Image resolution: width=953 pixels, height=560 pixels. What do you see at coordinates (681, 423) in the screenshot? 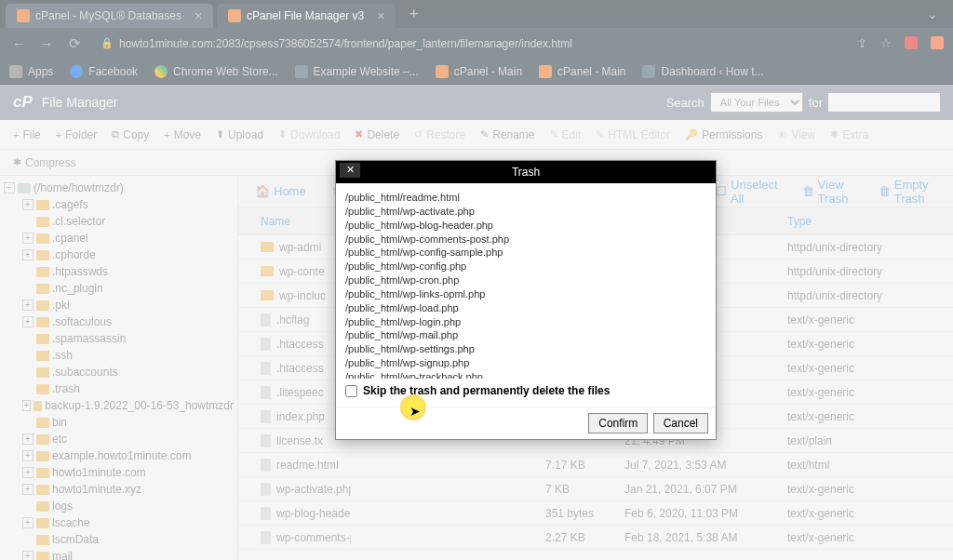
I see `cancel-button: Cancel` at bounding box center [681, 423].